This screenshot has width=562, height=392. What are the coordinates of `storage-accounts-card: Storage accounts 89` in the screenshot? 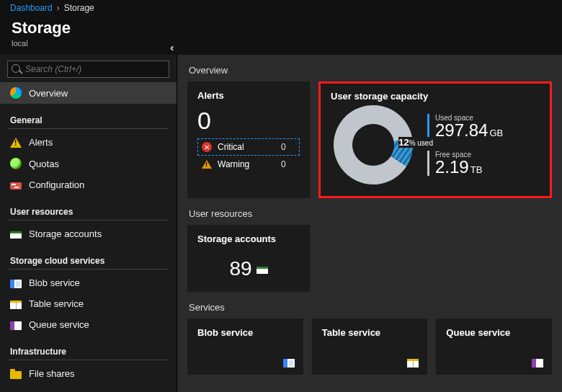 It's located at (249, 258).